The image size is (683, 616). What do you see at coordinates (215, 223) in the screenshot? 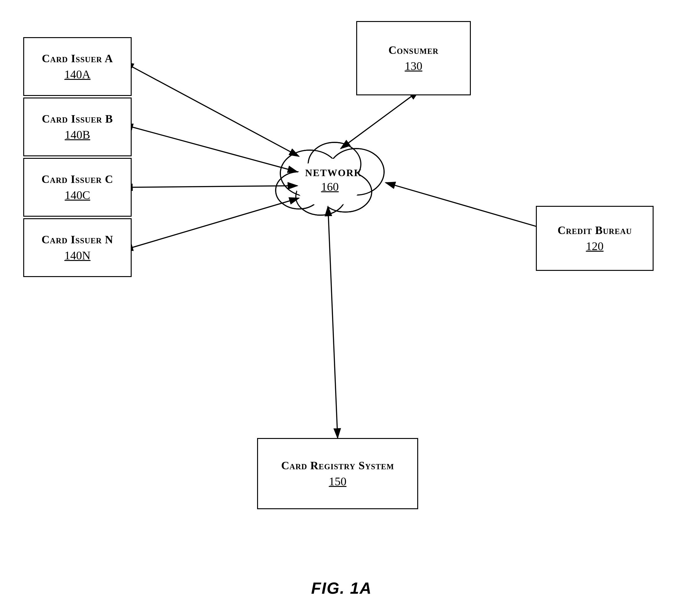
I see `card-issuer-n-network-arrow` at bounding box center [215, 223].